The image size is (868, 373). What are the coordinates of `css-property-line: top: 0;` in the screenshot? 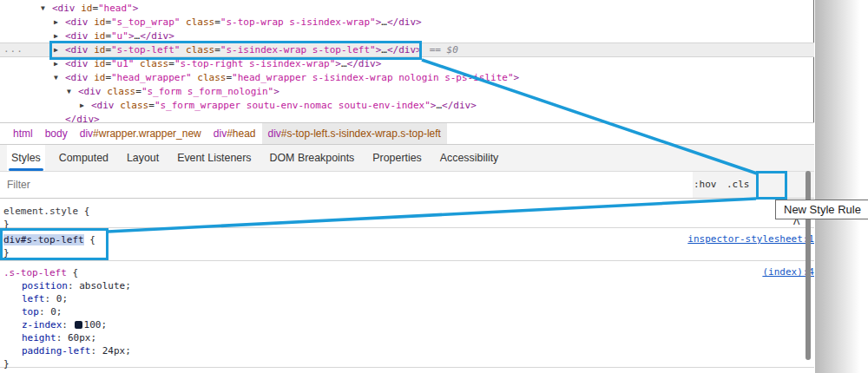 It's located at (409, 312).